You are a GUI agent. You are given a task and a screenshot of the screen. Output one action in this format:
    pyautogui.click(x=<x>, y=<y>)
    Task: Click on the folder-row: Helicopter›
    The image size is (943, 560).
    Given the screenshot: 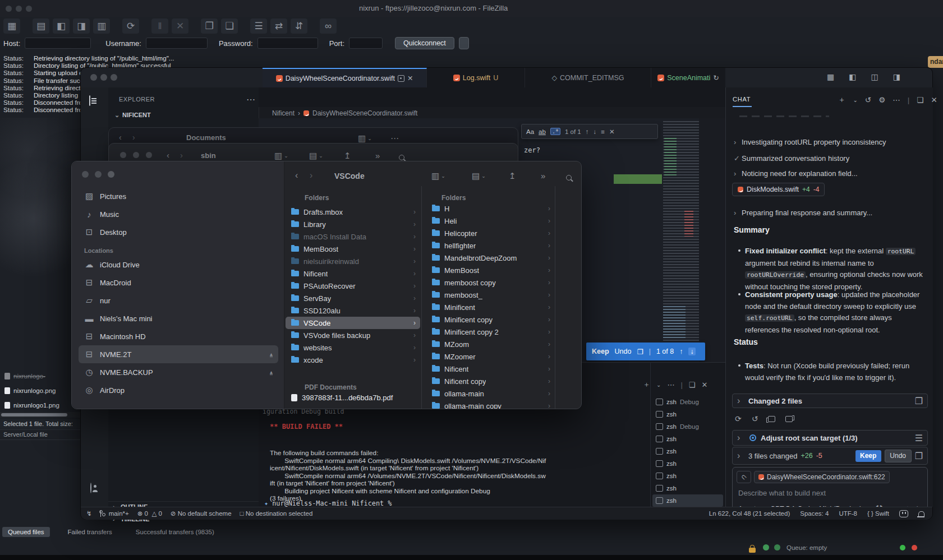 What is the action you would take?
    pyautogui.click(x=490, y=233)
    